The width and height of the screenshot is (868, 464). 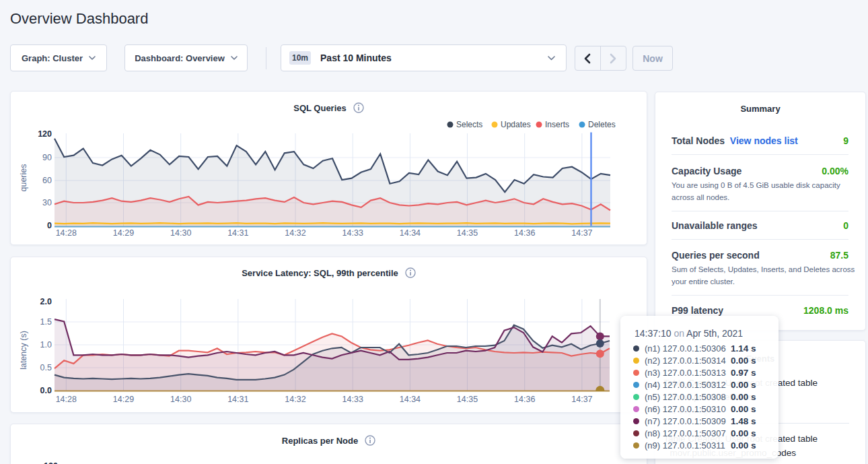 What do you see at coordinates (46, 302) in the screenshot?
I see `svg-text: 2.0` at bounding box center [46, 302].